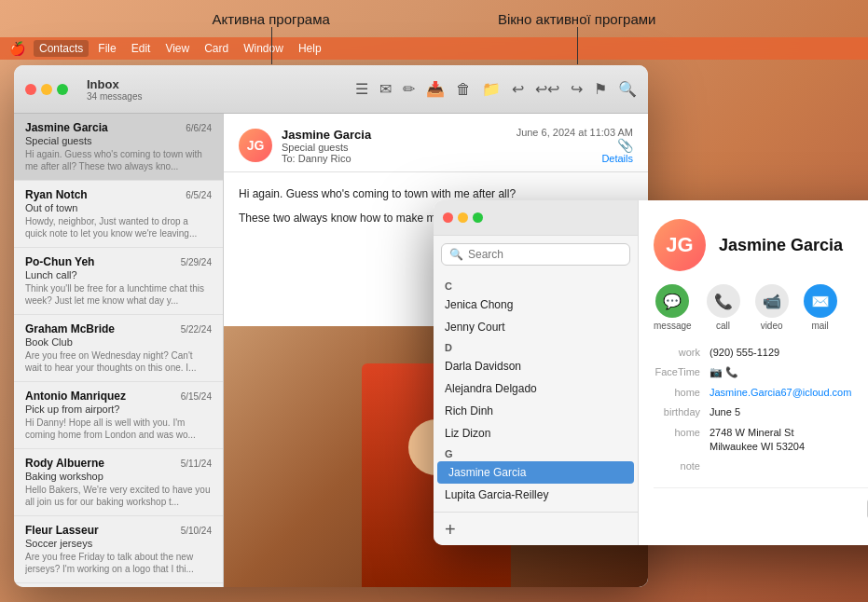 Image resolution: width=868 pixels, height=602 pixels. I want to click on contact-list-item: Darla Davidson, so click(535, 366).